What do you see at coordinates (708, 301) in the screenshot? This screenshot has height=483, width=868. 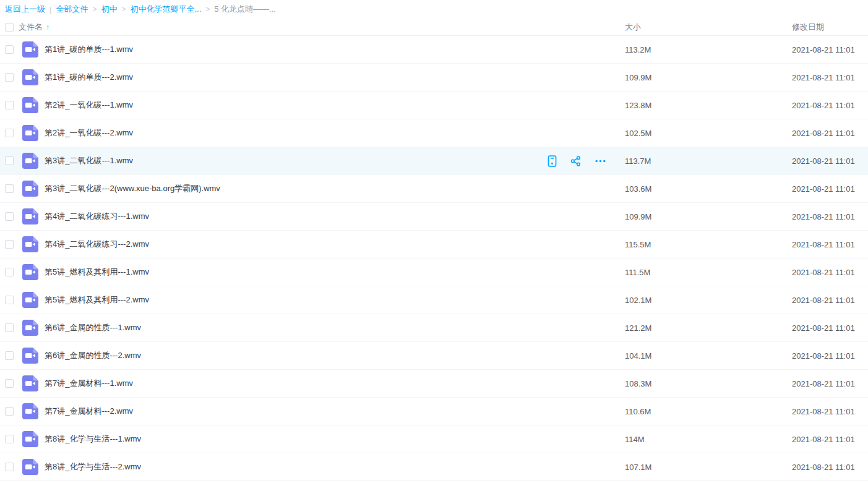 I see `file-size: 102.1M` at bounding box center [708, 301].